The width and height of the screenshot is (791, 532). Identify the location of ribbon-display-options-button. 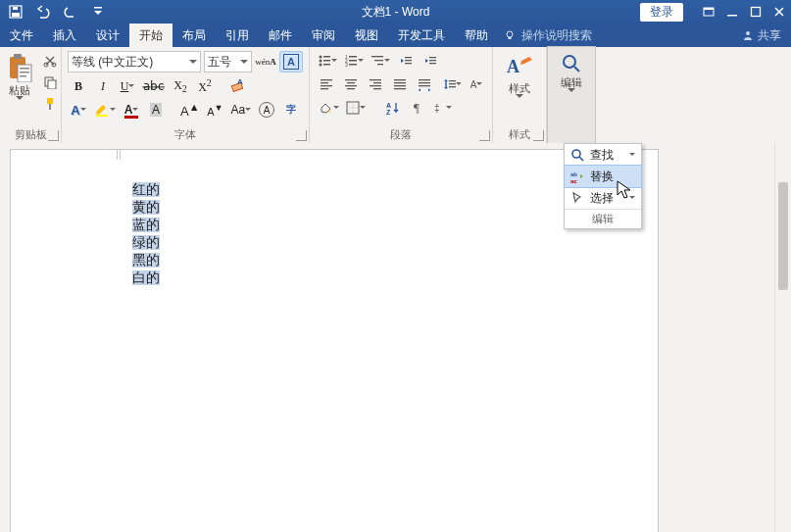
(709, 12).